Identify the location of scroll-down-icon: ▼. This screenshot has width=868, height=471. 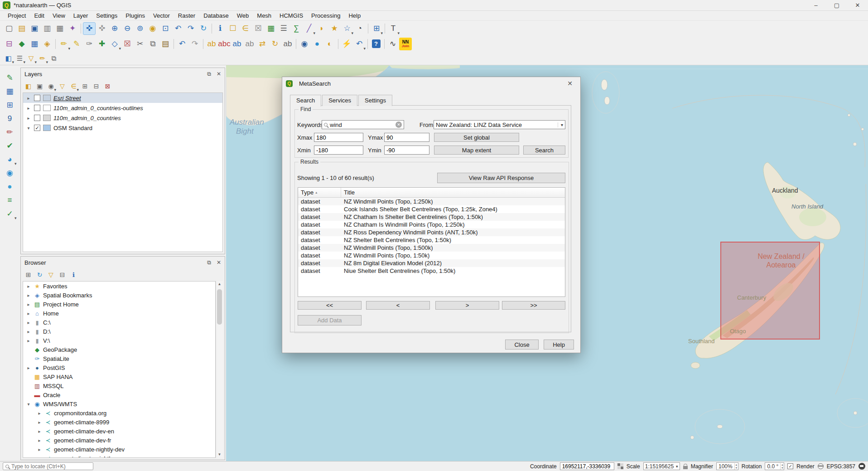
(219, 455).